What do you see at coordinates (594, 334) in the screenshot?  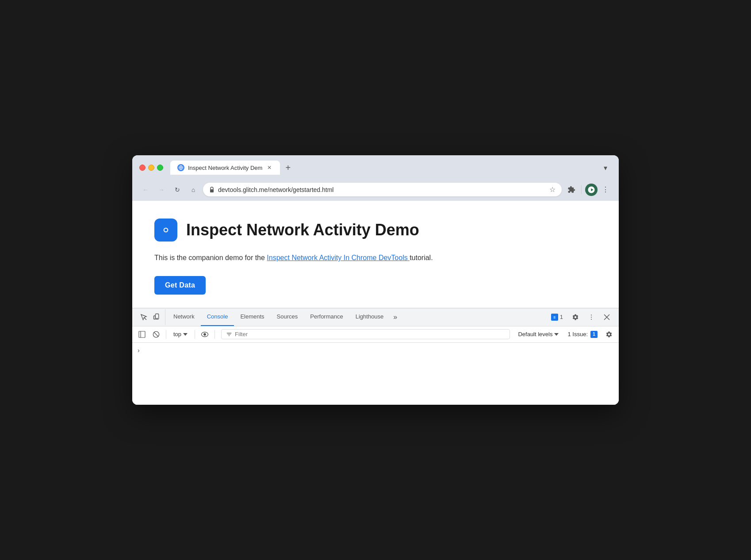 I see `console-issues-badge: 1` at bounding box center [594, 334].